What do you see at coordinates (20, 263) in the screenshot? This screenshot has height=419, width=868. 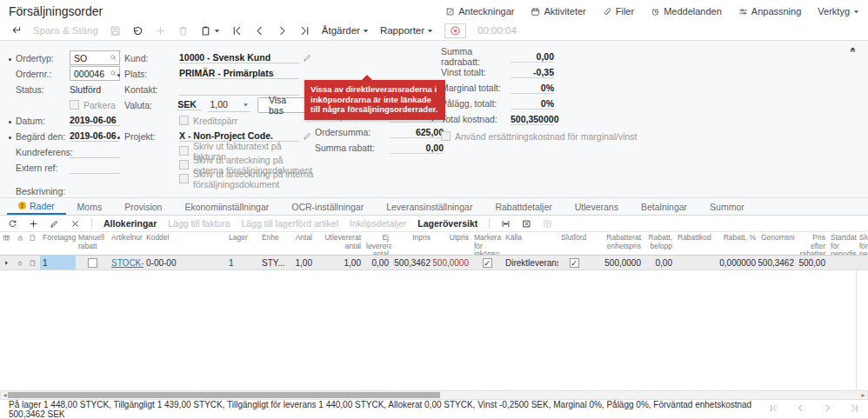 I see `cell-lock` at bounding box center [20, 263].